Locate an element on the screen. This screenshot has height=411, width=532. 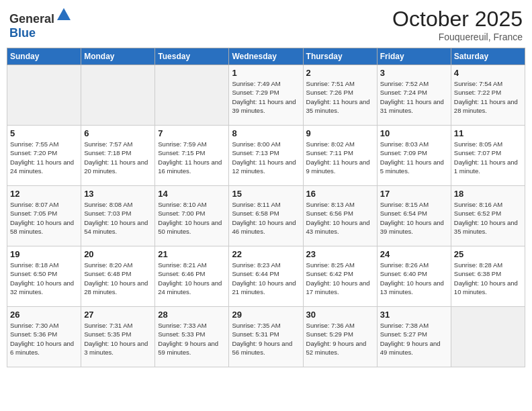
day-info: Sunrise: 8:16 AM Sunset: 6:52 PM Dayligh… is located at coordinates (488, 218).